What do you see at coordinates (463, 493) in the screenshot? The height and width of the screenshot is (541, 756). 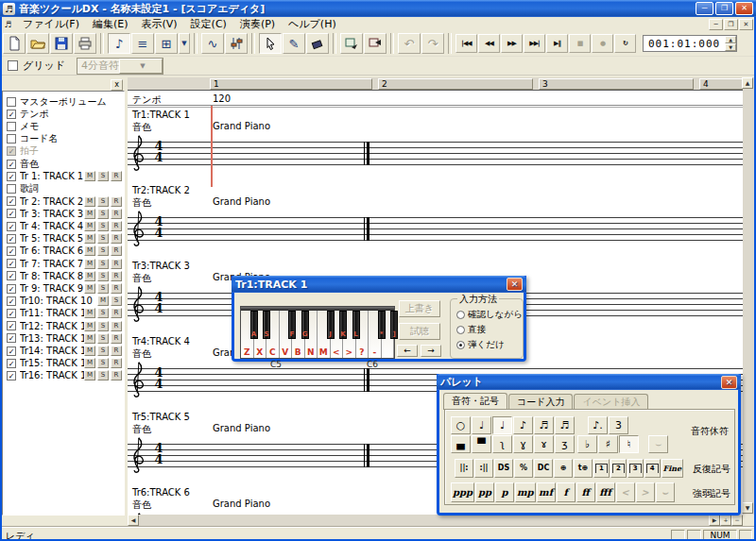 I see `ppp-button: ppp` at bounding box center [463, 493].